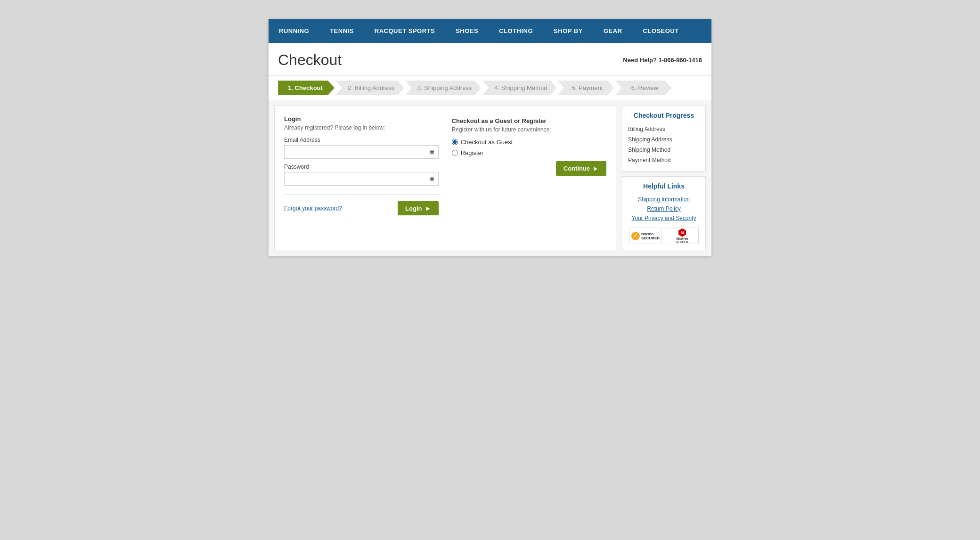 This screenshot has height=540, width=980. Describe the element at coordinates (519, 88) in the screenshot. I see `step-4-shipping-method: 4. Shipping Method` at that location.